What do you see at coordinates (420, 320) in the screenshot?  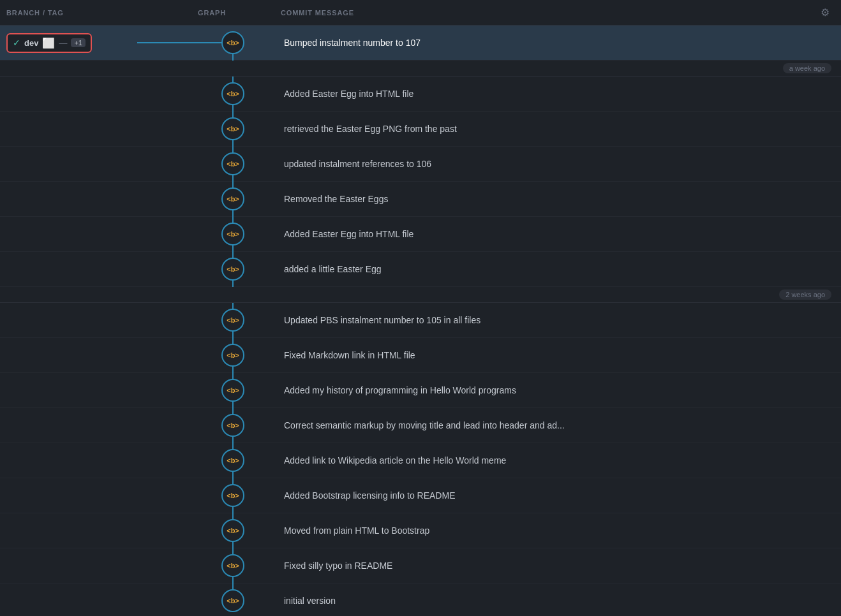 I see `table-row: <b> Updated PBS instalment number to 105…` at bounding box center [420, 320].